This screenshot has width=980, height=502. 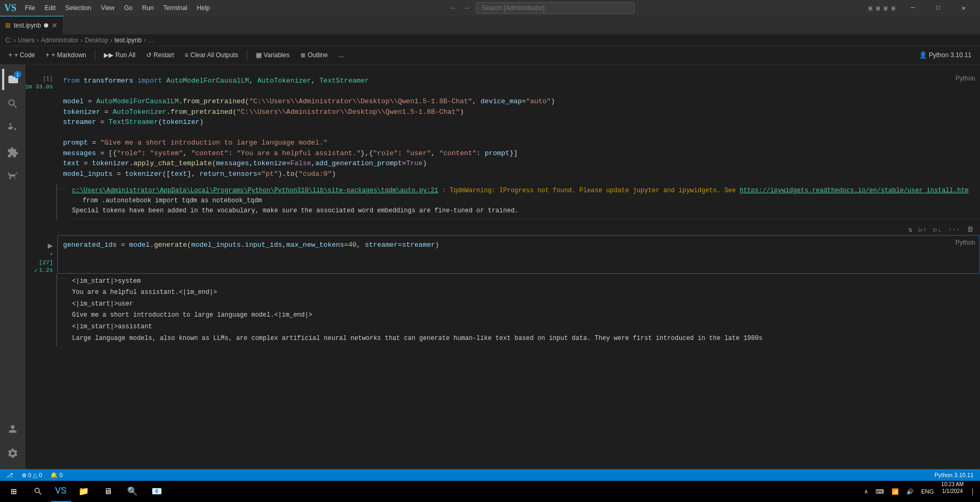 I want to click on add-code-button: + + Code, so click(x=22, y=55).